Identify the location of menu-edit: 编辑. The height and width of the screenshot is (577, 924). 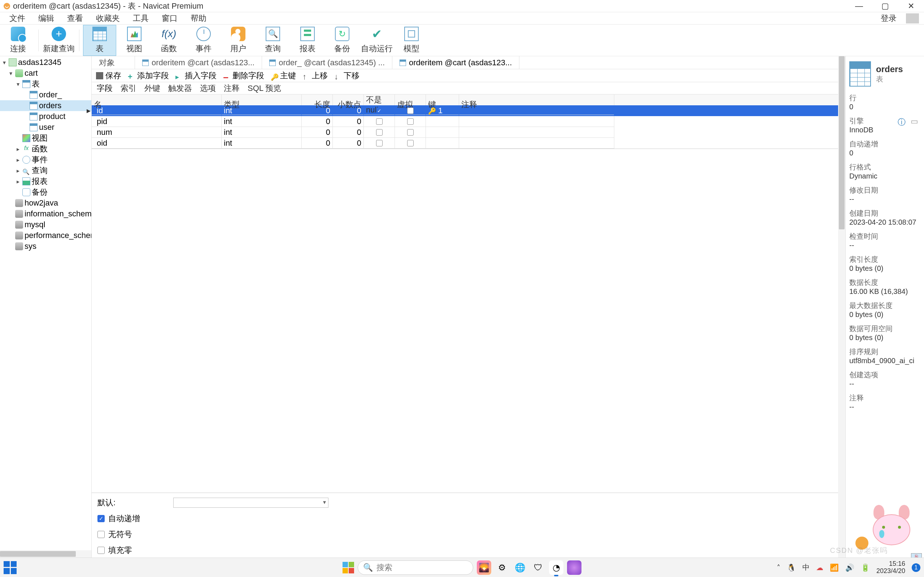
(46, 18).